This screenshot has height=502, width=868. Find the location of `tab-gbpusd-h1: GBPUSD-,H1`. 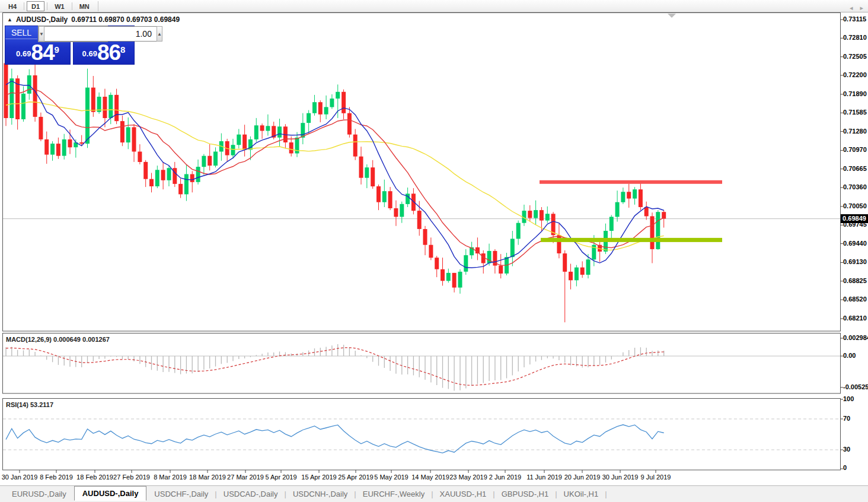

tab-gbpusd-h1: GBPUSD-,H1 is located at coordinates (525, 494).